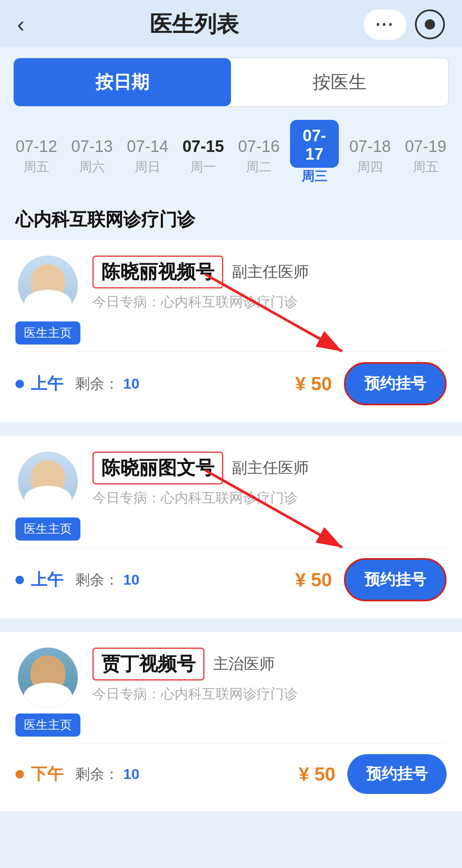 This screenshot has height=868, width=462. What do you see at coordinates (426, 144) in the screenshot?
I see `date-num: 07-19` at bounding box center [426, 144].